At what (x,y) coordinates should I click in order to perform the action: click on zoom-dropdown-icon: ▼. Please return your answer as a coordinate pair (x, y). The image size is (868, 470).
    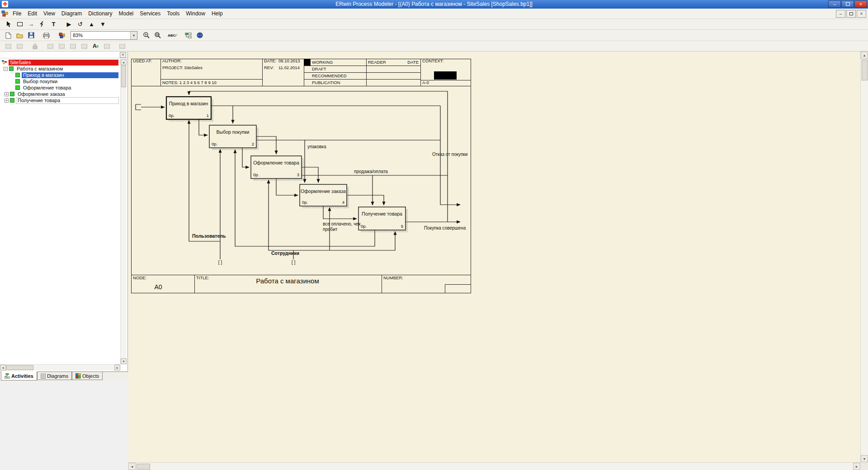
    Looking at the image, I should click on (134, 35).